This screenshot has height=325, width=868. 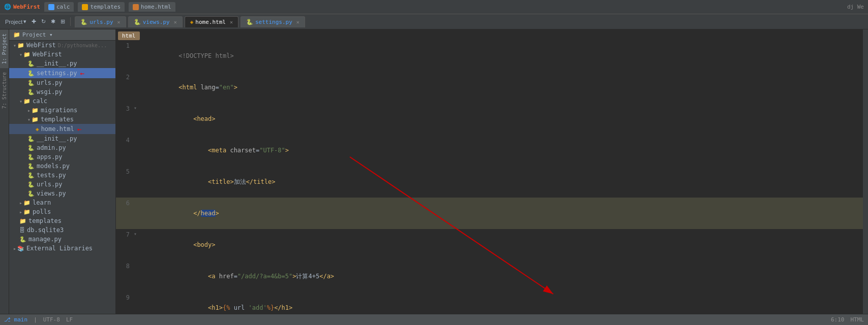 I want to click on title-bar: 🌐 WebFirst calc templates home.html dj W…, so click(x=434, y=7).